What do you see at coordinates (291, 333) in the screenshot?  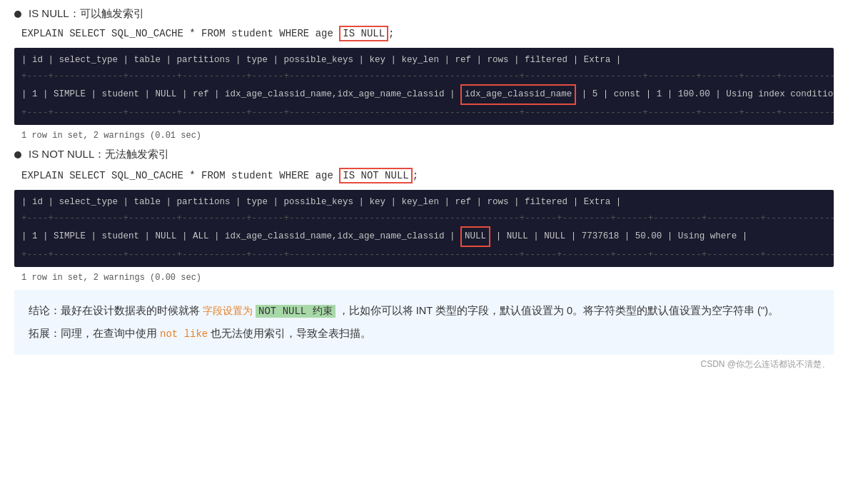 I see `conclusion-text4: 也无法使用索引，导致全表扫描。` at bounding box center [291, 333].